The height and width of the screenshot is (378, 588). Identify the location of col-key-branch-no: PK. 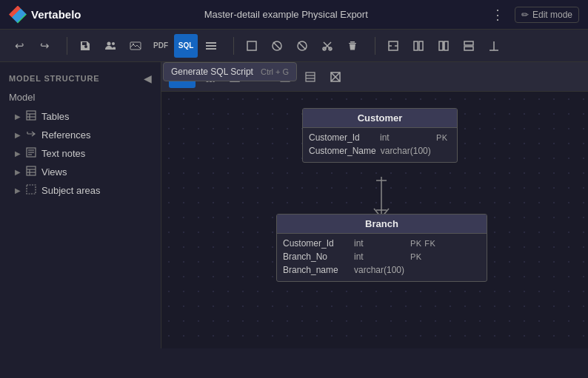
(416, 257).